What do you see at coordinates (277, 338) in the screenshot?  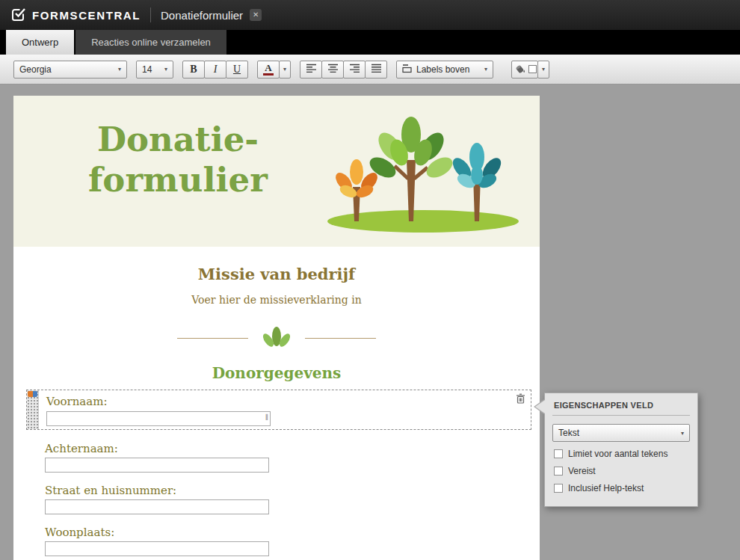 I see `divider-ornament` at bounding box center [277, 338].